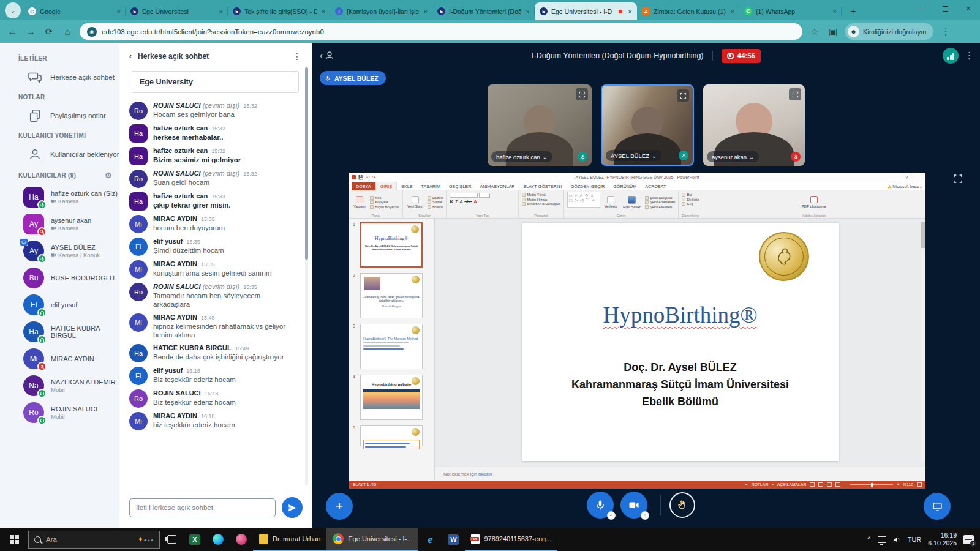 The width and height of the screenshot is (980, 551). What do you see at coordinates (146, 539) in the screenshot?
I see `search-highlights-icon: ✦✦✦✦` at bounding box center [146, 539].